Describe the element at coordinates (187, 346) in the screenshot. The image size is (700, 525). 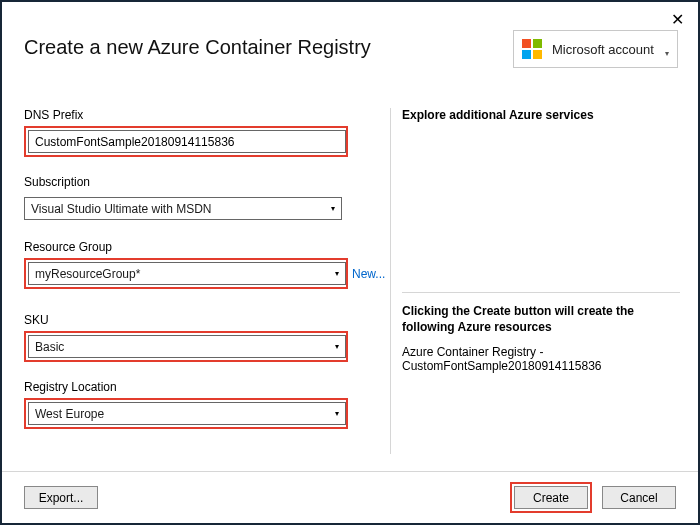
I see `sku-select: Basic ▾` at that location.